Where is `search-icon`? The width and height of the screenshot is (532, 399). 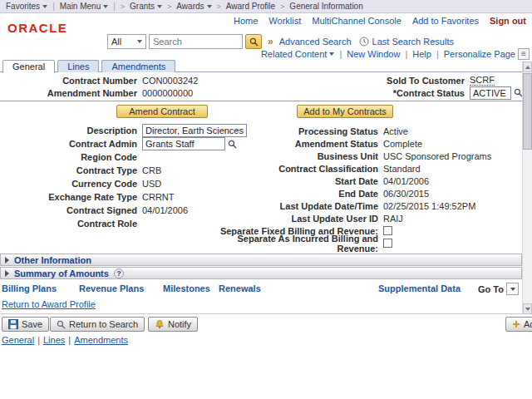
search-icon is located at coordinates (254, 42).